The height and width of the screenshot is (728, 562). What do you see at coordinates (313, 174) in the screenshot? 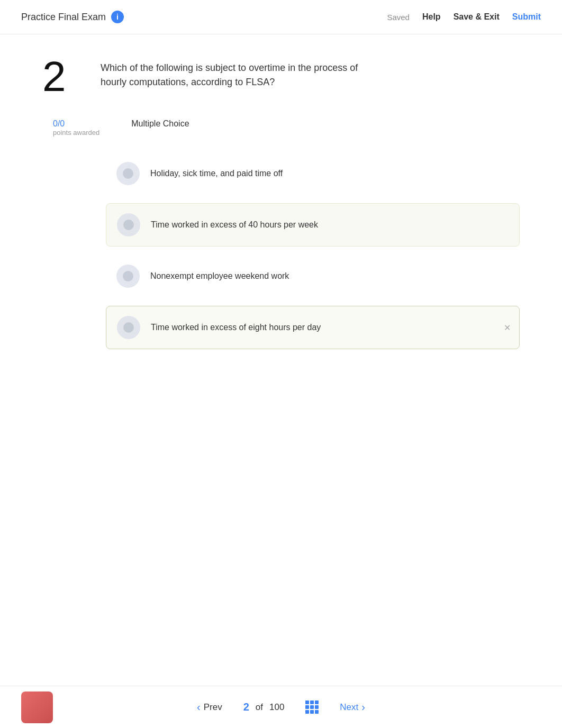
I see `choice-a: Holiday, sick time, and paid time off` at bounding box center [313, 174].